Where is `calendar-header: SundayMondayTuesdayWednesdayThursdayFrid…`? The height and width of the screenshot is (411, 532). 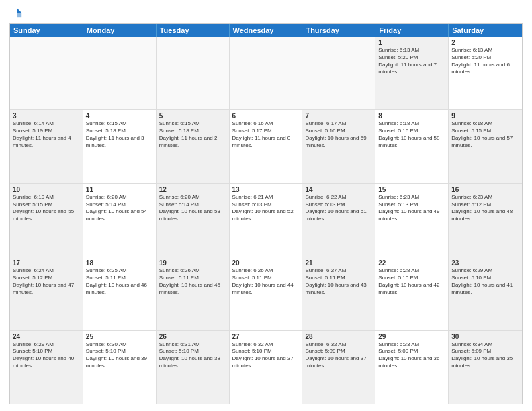
calendar-header: SundayMondayTuesdayWednesdayThursdayFrid… is located at coordinates (266, 30).